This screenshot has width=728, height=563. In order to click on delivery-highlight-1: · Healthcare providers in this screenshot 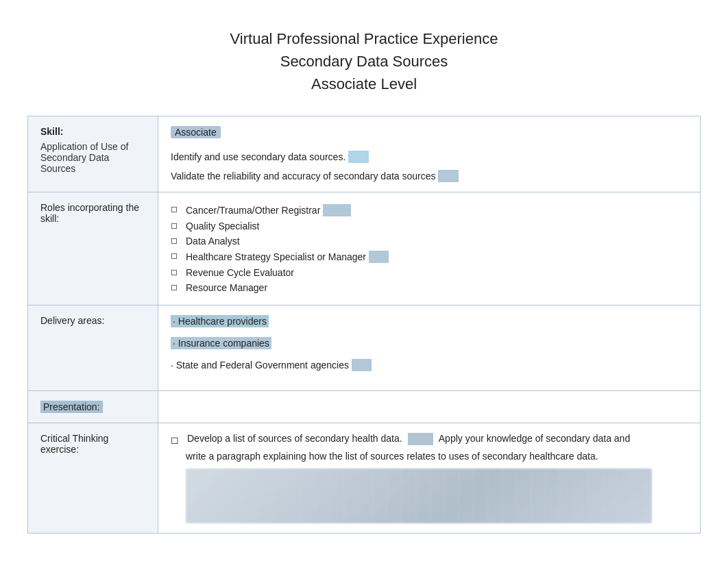, I will do `click(219, 321)`.